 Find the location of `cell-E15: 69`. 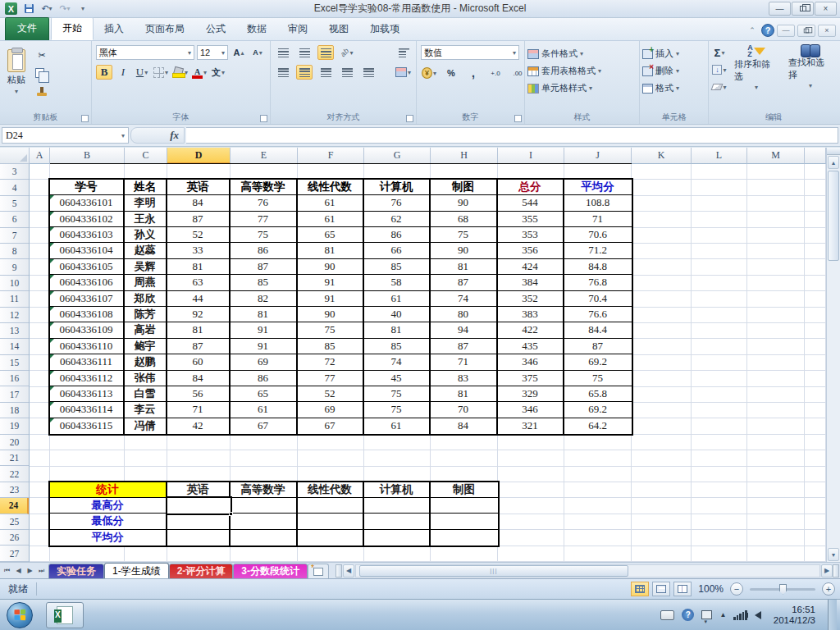

cell-E15: 69 is located at coordinates (264, 363).